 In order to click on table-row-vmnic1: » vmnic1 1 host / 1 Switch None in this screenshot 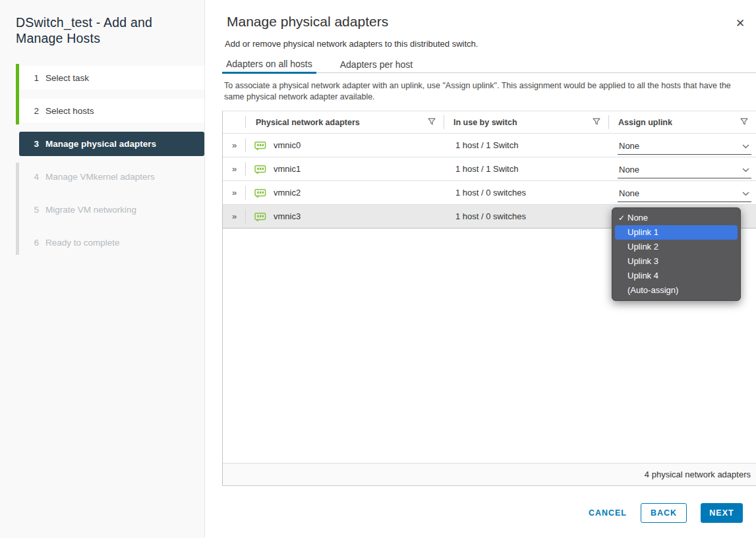, I will do `click(489, 169)`.